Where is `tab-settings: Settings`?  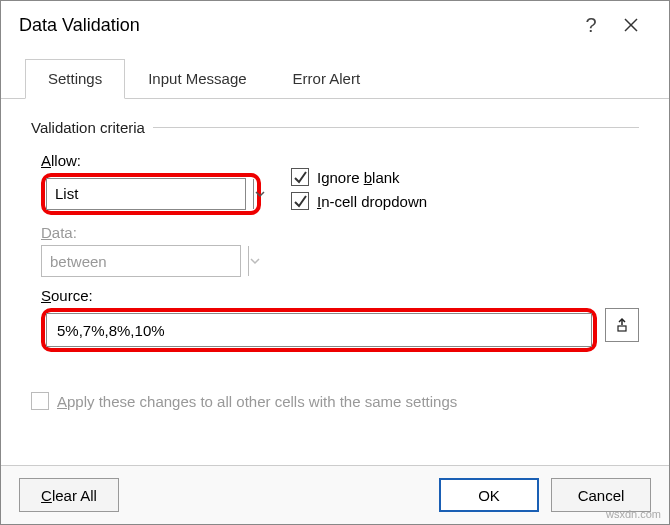 tab-settings: Settings is located at coordinates (75, 79).